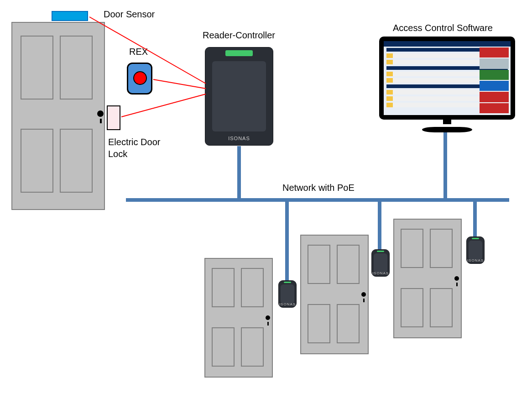 The width and height of the screenshot is (532, 399). What do you see at coordinates (447, 84) in the screenshot?
I see `monitor-icon` at bounding box center [447, 84].